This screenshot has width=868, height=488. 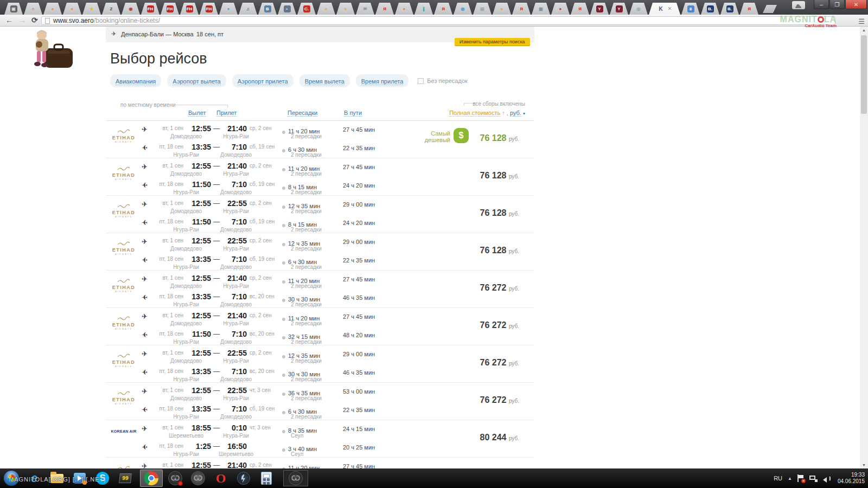 What do you see at coordinates (814, 478) in the screenshot?
I see `network-icon` at bounding box center [814, 478].